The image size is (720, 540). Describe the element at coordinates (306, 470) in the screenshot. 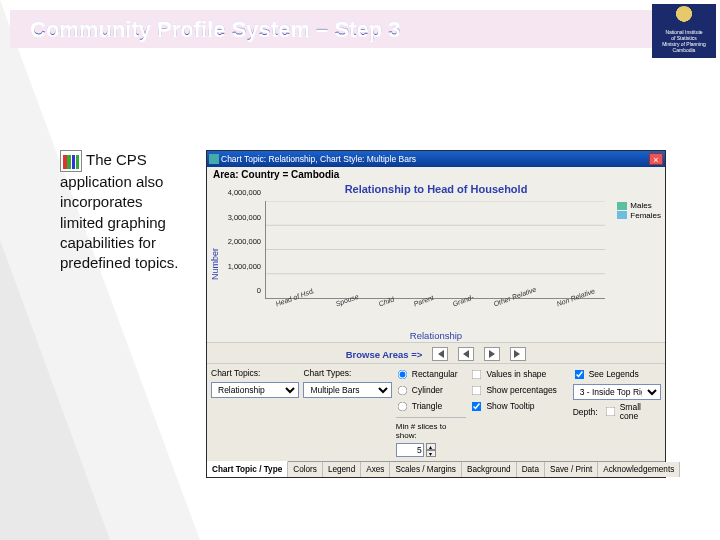

I see `tab-colors: Colors` at that location.